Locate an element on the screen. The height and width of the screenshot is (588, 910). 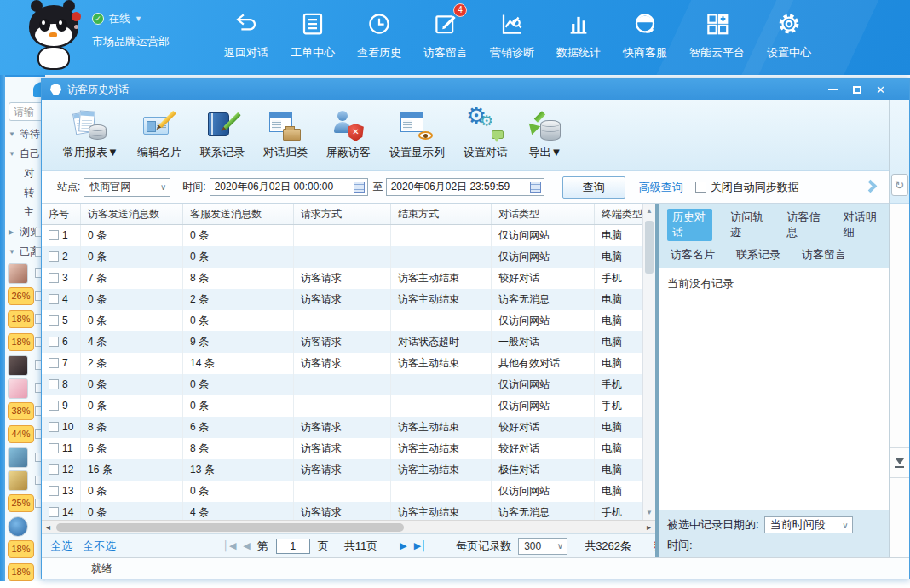
download-icon is located at coordinates (900, 463).